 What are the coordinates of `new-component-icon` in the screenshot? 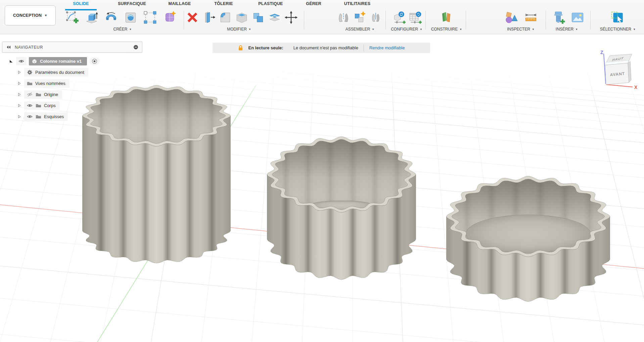 It's located at (360, 17).